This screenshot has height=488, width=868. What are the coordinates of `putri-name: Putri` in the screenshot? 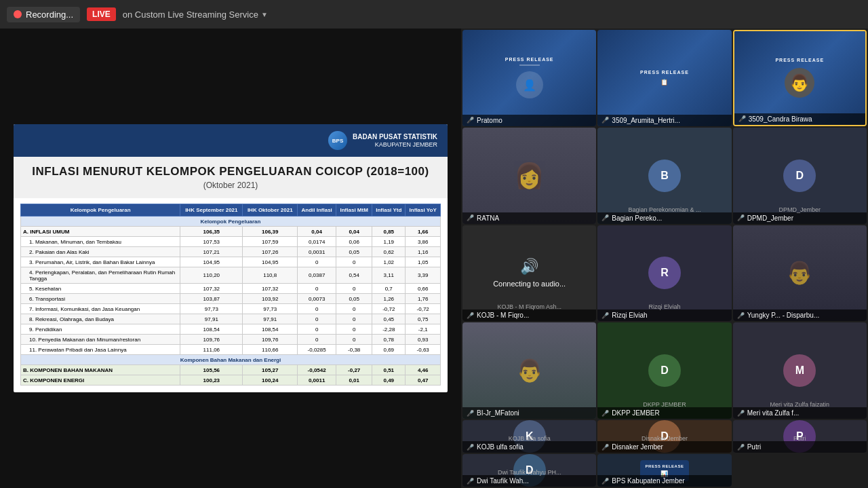 It's located at (754, 447).